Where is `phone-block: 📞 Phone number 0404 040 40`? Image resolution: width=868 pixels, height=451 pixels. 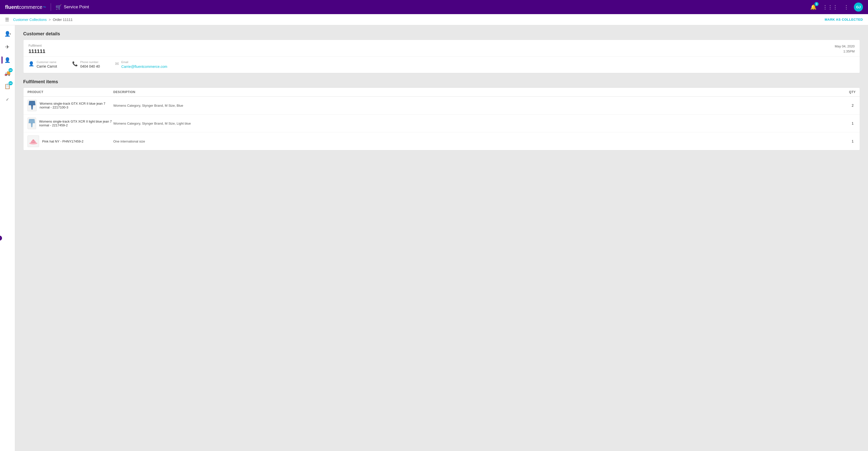
phone-block: 📞 Phone number 0404 040 40 is located at coordinates (86, 65).